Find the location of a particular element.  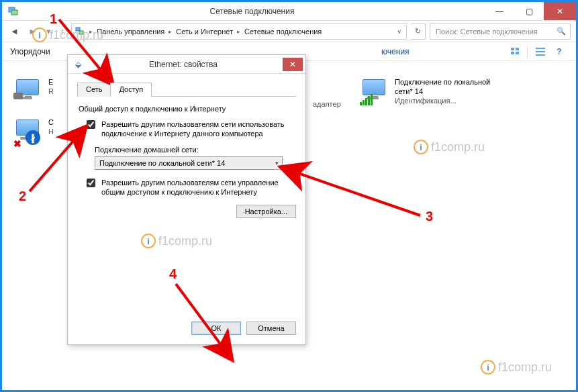

allow-control-label: Разрешить другим пользователям сети упра… is located at coordinates (199, 188).